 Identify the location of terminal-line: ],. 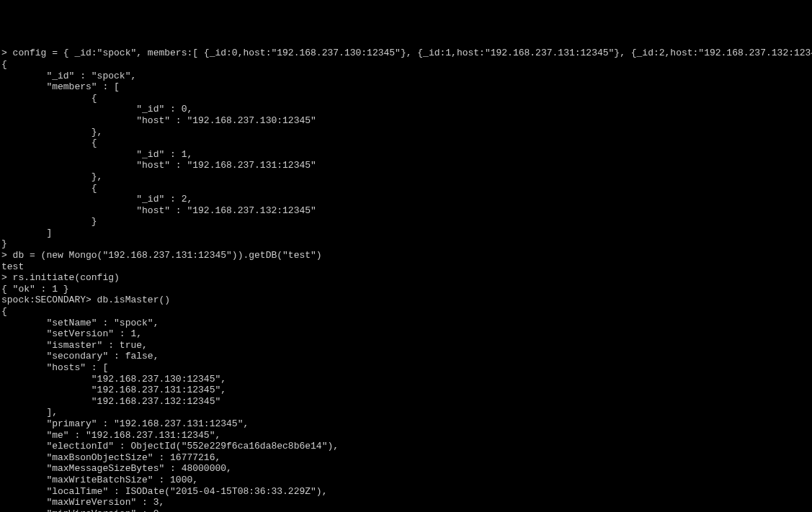
(406, 413).